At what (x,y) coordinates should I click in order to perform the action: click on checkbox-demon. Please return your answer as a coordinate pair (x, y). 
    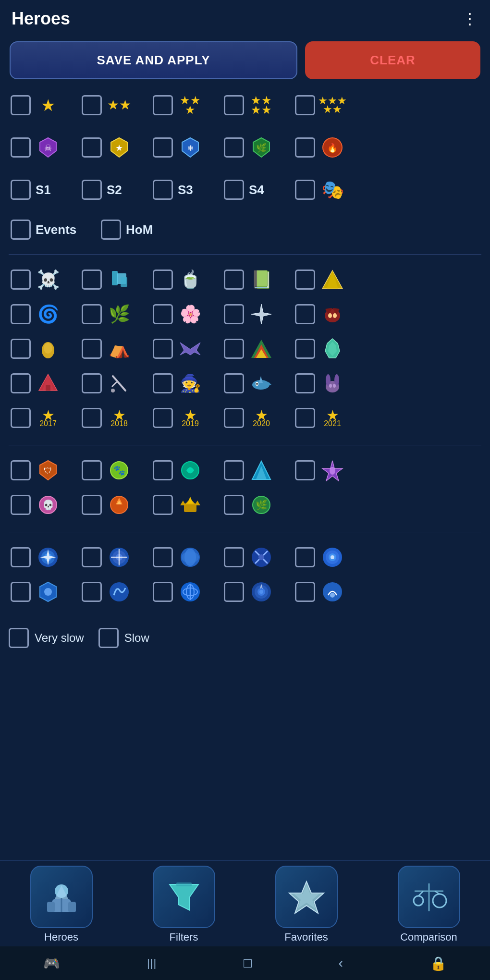
    Looking at the image, I should click on (305, 314).